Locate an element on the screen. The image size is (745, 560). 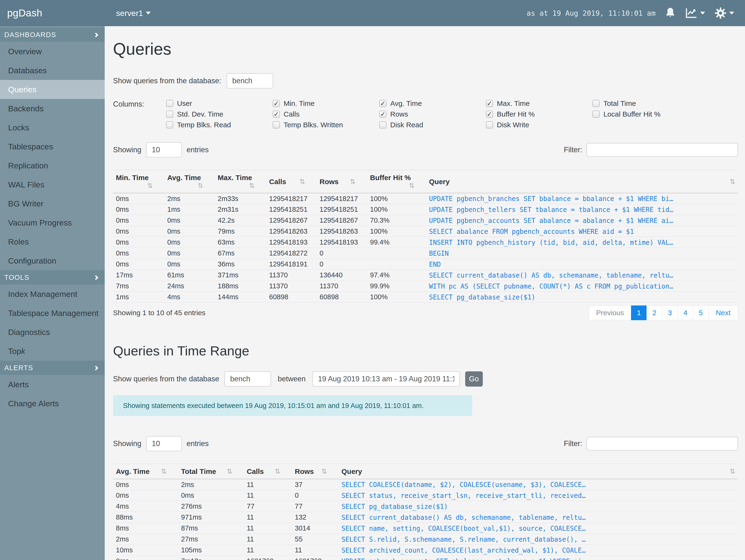
checkbox-local-buffer-hit: Local Buffer Hit % is located at coordinates (665, 114).